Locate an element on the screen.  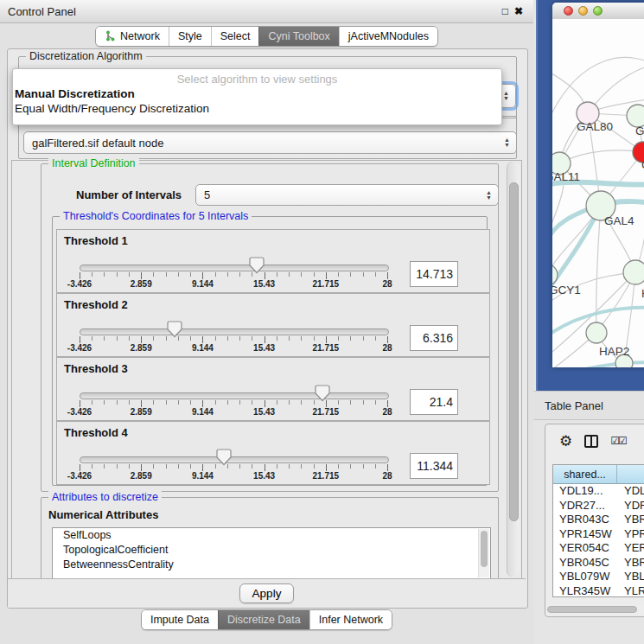
gear-icon: ⚙ is located at coordinates (565, 441).